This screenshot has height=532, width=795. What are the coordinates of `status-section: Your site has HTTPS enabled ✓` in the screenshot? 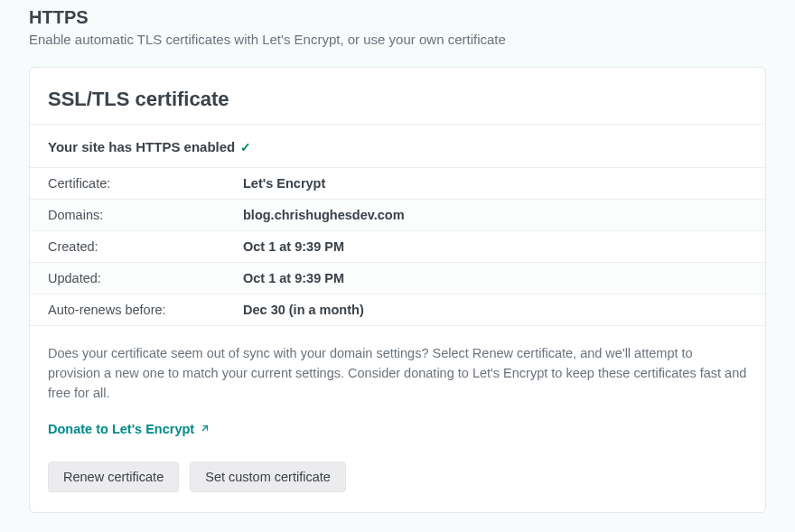 It's located at (398, 146).